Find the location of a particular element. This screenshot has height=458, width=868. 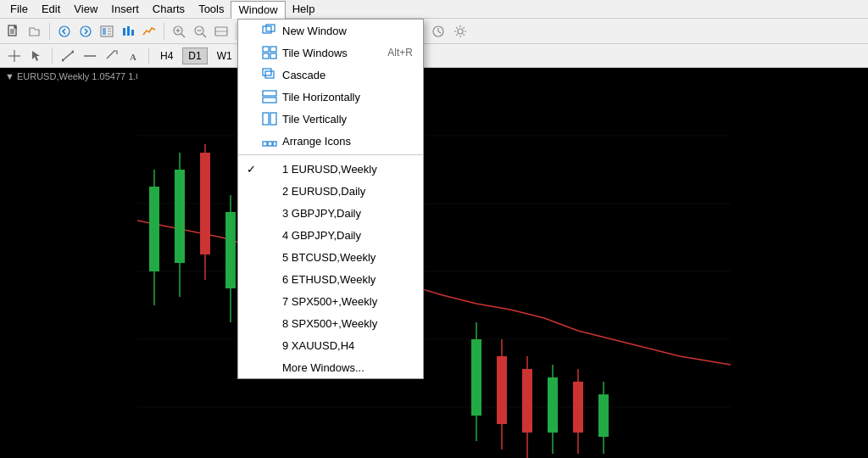

toolbar-drawing: A H4 D1 W1 MN is located at coordinates (434, 56).